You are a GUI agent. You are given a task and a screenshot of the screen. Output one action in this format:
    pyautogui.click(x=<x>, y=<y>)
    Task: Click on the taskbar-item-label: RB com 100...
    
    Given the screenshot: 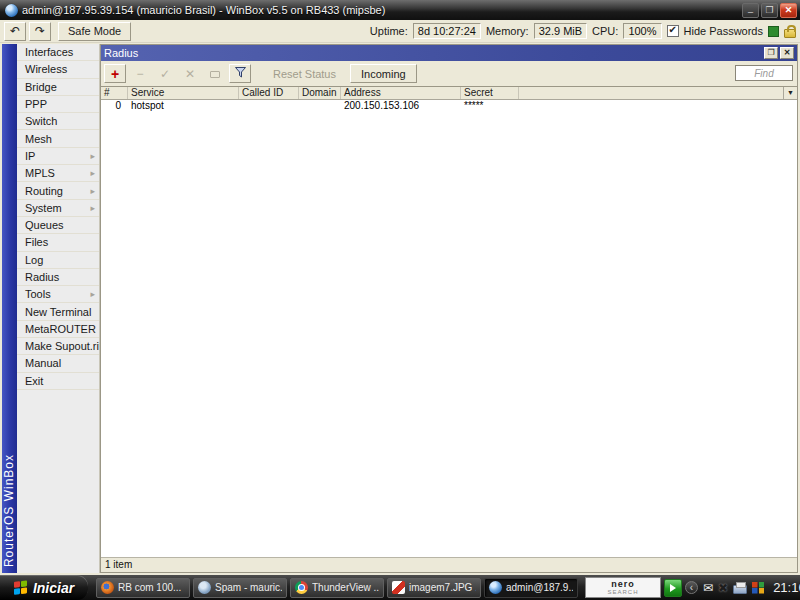 What is the action you would take?
    pyautogui.click(x=150, y=588)
    